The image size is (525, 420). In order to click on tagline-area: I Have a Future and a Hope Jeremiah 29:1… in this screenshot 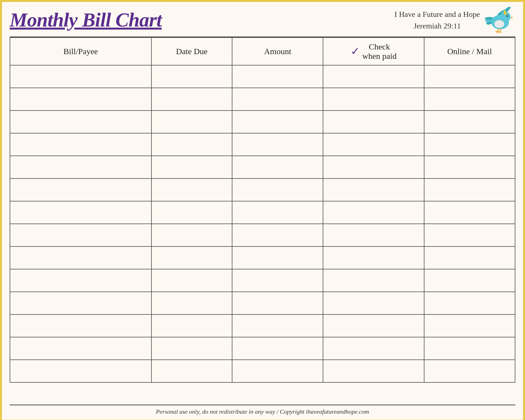, I will do `click(455, 20)`.